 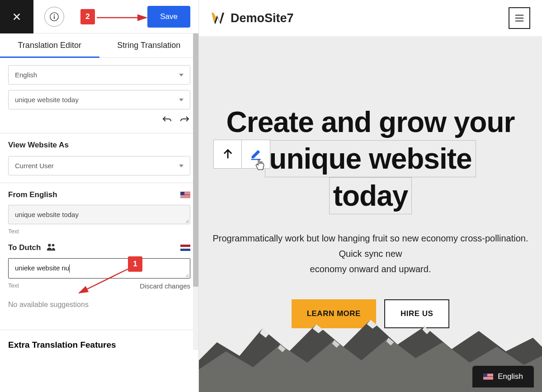 I want to click on from-label: From English, so click(x=33, y=195).